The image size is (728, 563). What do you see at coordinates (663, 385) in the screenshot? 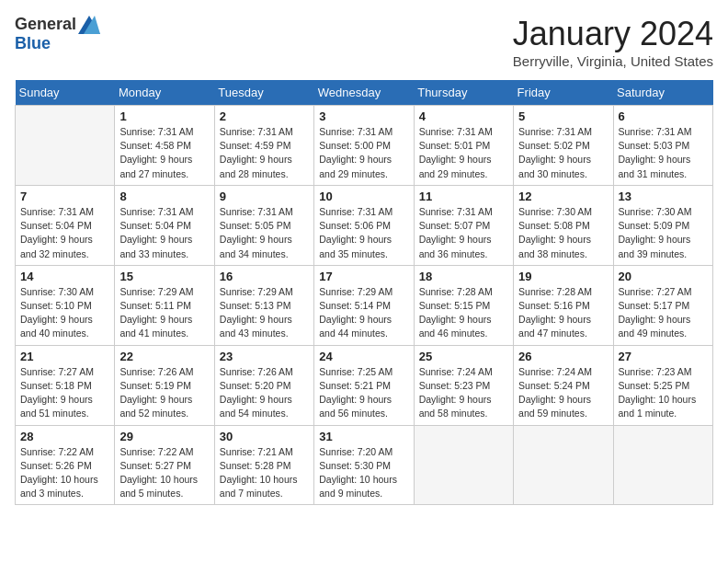
I see `calendar-cell: 27Sunrise: 7:23 AM Sunset: 5:25 PM Dayli…` at bounding box center [663, 385].